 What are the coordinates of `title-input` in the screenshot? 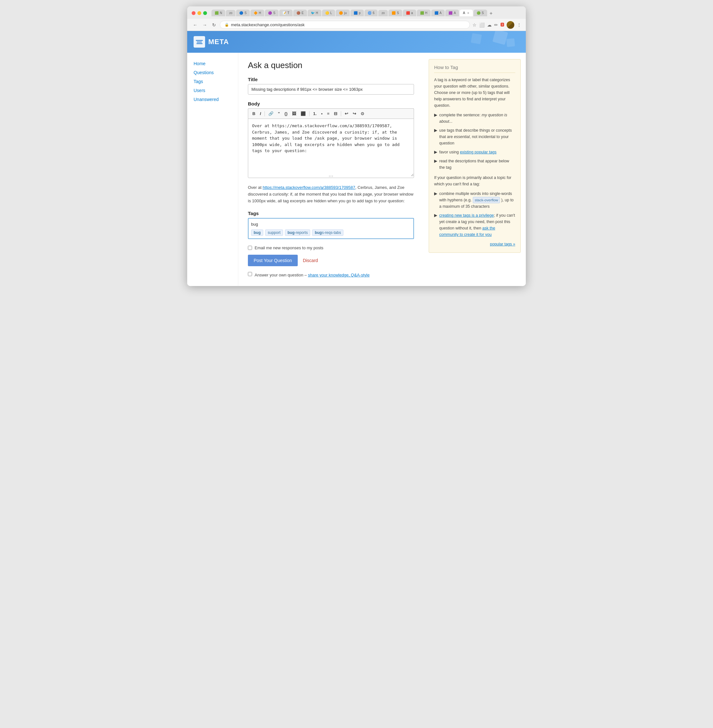 It's located at (331, 89).